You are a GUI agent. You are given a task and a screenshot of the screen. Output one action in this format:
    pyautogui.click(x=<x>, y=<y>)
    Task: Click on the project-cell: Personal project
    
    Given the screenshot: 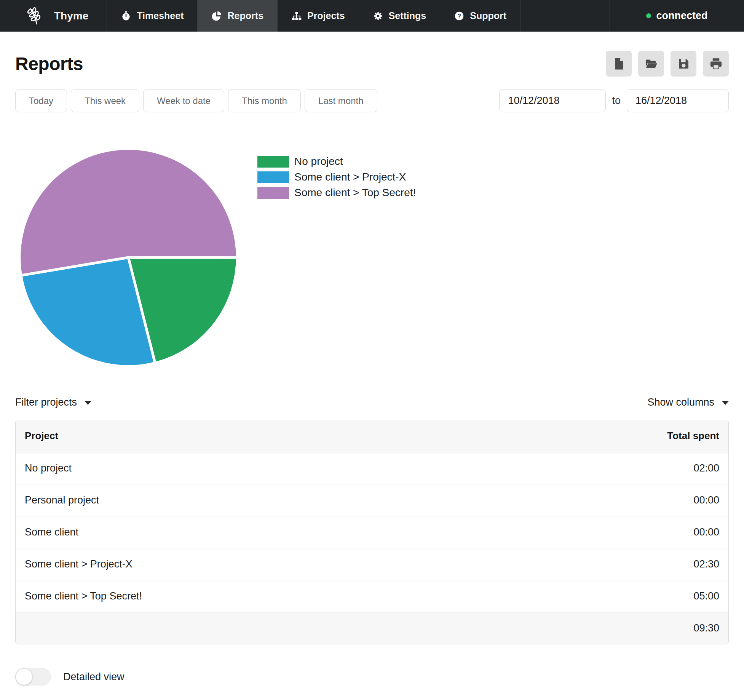 What is the action you would take?
    pyautogui.click(x=327, y=500)
    